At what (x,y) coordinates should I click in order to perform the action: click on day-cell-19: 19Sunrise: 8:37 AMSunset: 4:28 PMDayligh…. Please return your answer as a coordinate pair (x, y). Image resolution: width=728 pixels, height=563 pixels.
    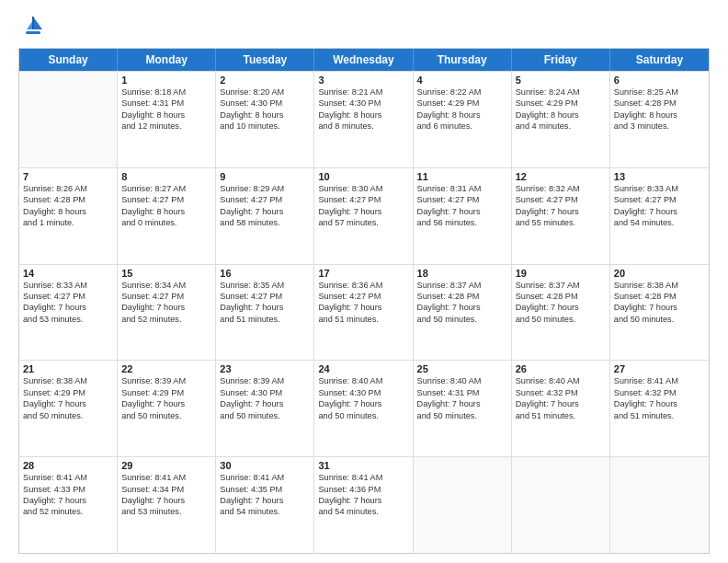
    Looking at the image, I should click on (561, 313).